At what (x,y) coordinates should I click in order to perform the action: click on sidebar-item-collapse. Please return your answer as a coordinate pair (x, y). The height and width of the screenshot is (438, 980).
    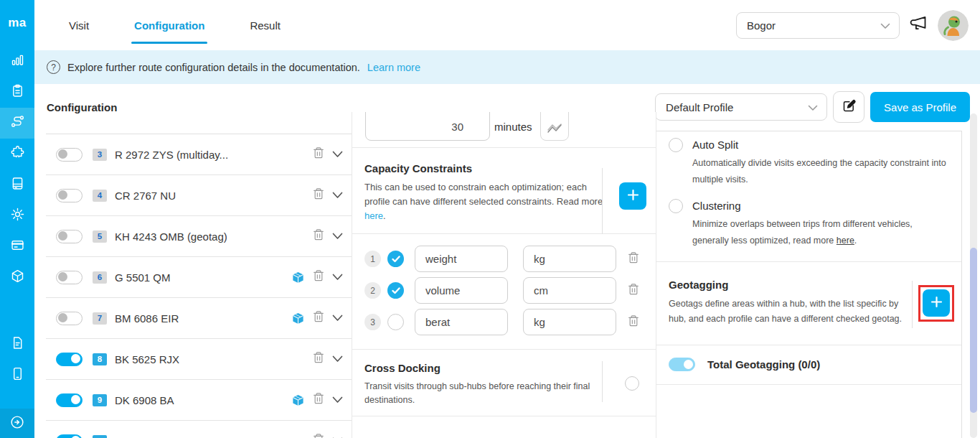
    Looking at the image, I should click on (17, 424).